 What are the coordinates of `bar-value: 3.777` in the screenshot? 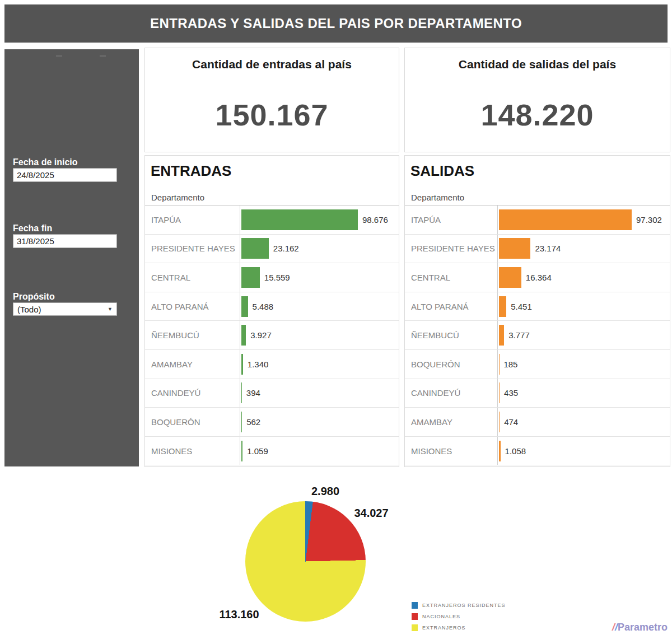 It's located at (519, 335).